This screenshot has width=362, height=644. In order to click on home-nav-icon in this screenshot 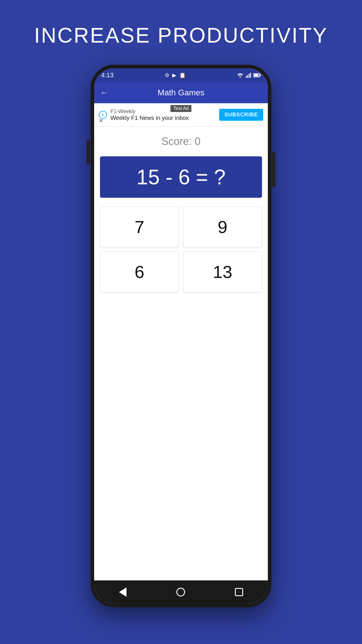, I will do `click(181, 592)`.